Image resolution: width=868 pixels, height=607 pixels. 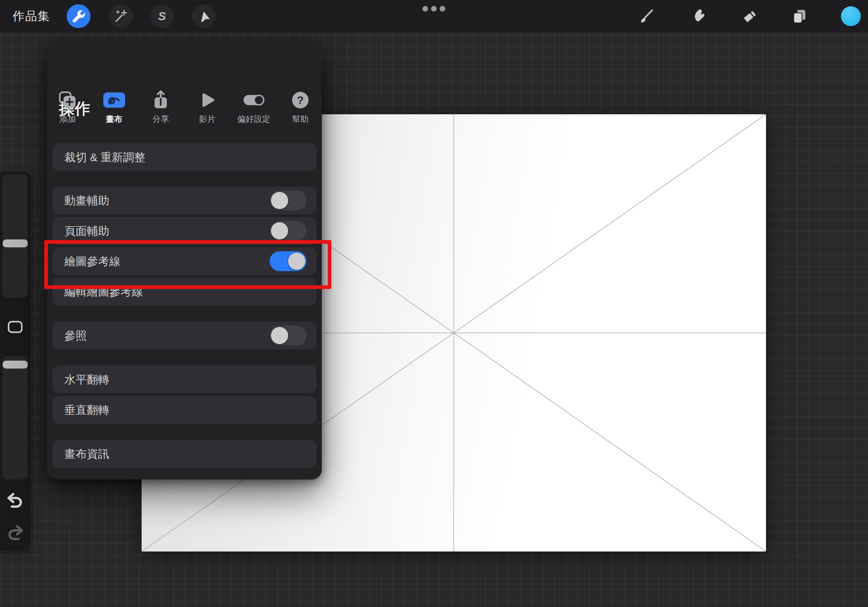 What do you see at coordinates (15, 361) in the screenshot?
I see `sidebar` at bounding box center [15, 361].